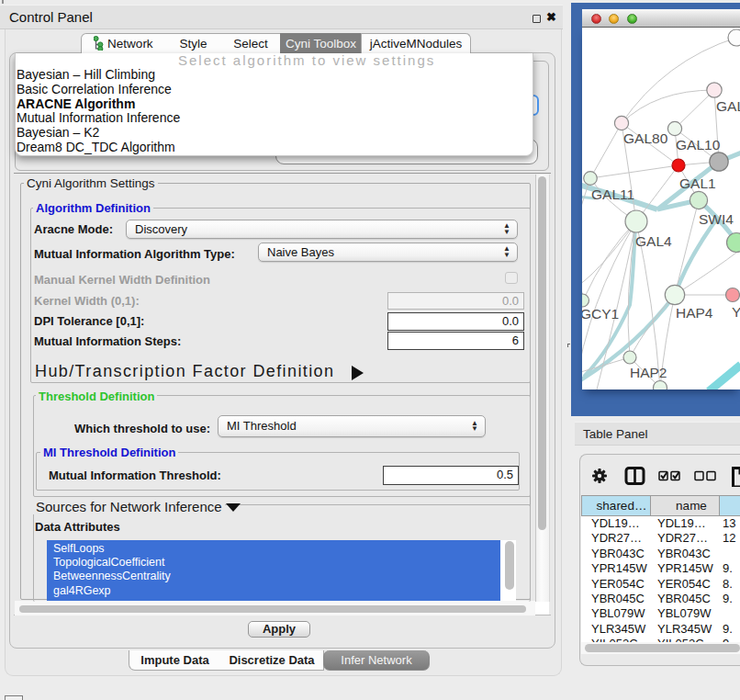 This screenshot has height=700, width=740. Describe the element at coordinates (736, 312) in the screenshot. I see `svg-text: Y` at that location.